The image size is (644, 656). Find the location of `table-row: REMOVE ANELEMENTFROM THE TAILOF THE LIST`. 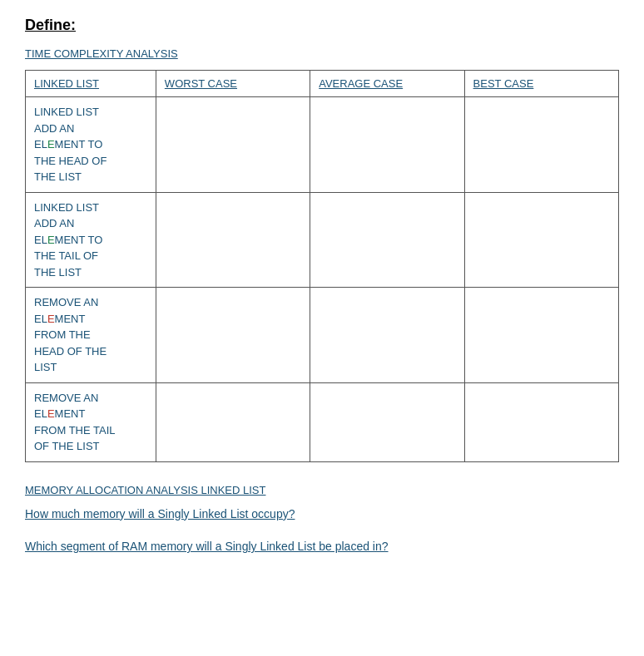

table-row: REMOVE ANELEMENTFROM THE TAILOF THE LIST is located at coordinates (323, 422).